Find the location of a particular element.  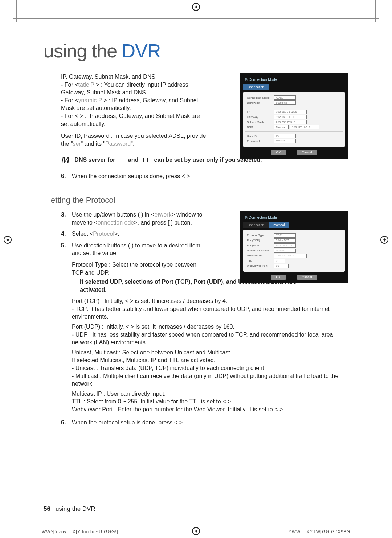

page-number: 56 is located at coordinates (47, 509).